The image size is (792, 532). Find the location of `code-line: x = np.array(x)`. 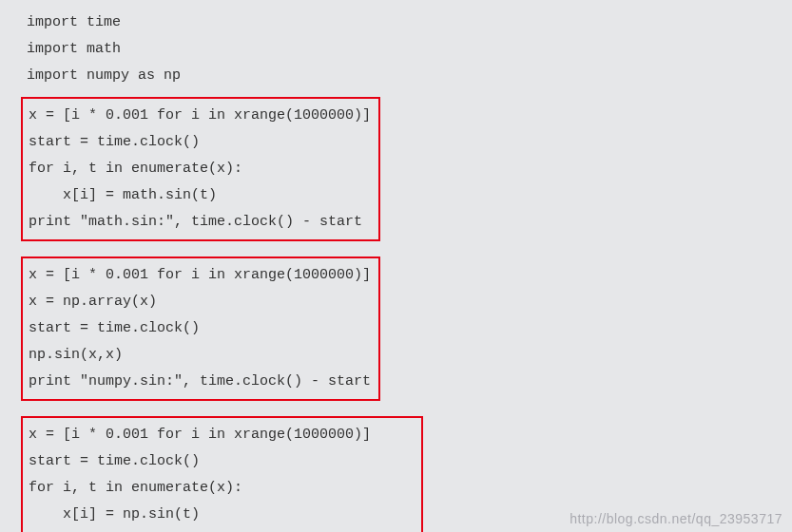

code-line: x = np.array(x) is located at coordinates (200, 302).